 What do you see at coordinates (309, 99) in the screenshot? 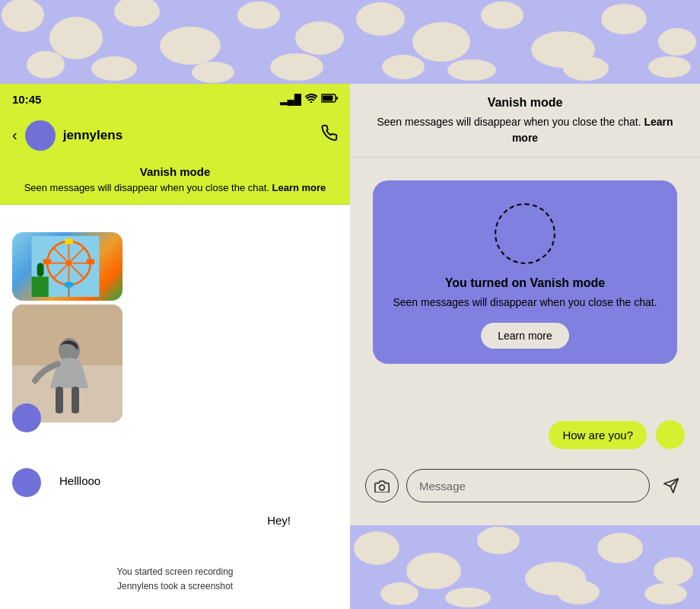
I see `status-icons: ▂▄█` at bounding box center [309, 99].